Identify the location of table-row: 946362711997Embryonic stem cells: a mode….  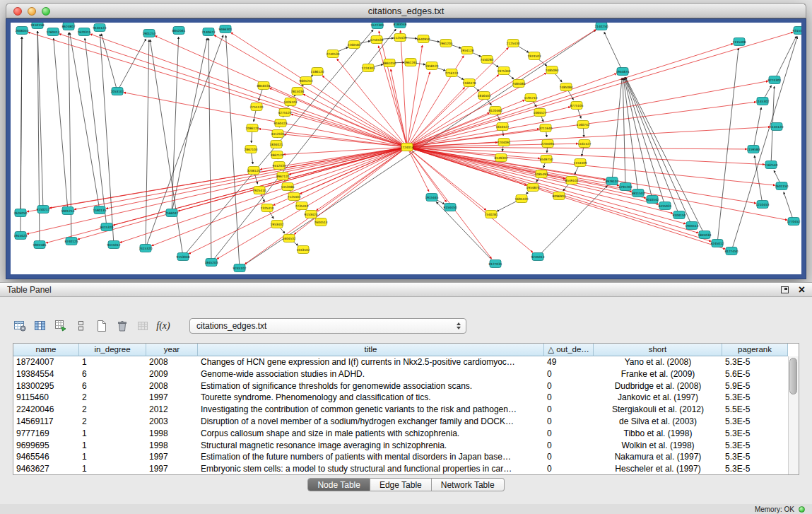
(406, 469).